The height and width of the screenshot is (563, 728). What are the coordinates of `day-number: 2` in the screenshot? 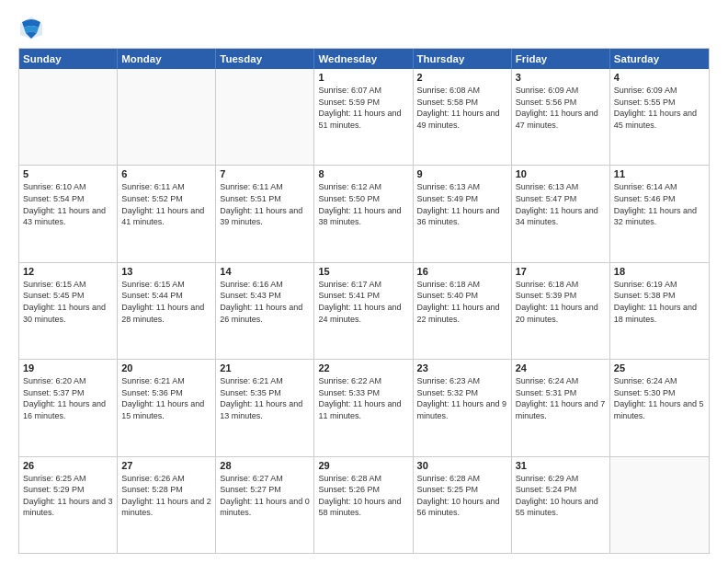 It's located at (462, 77).